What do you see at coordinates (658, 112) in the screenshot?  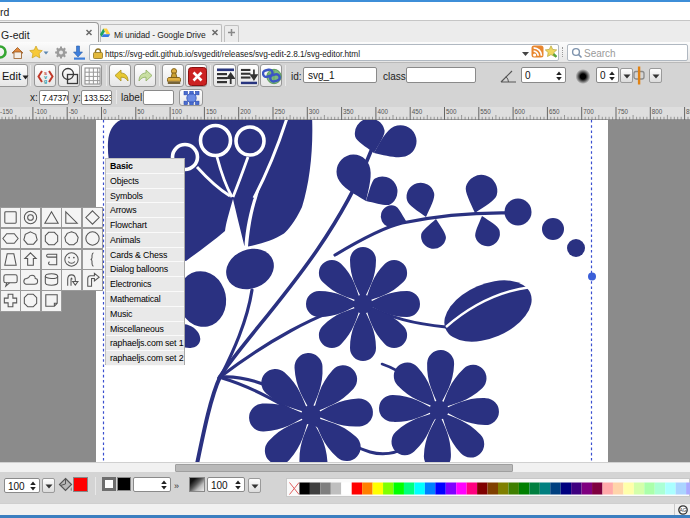 I see `svg-text: 800` at bounding box center [658, 112].